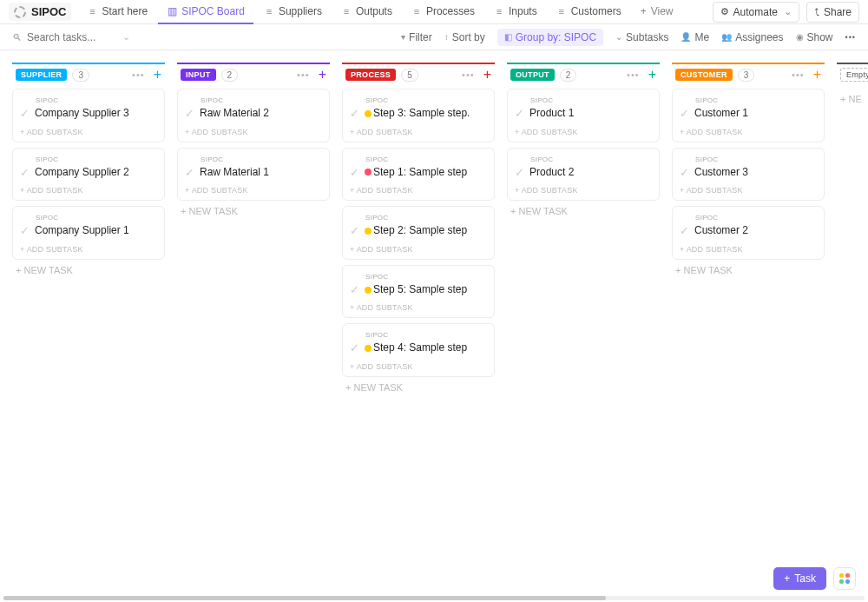 The image size is (868, 602). Describe the element at coordinates (89, 233) in the screenshot. I see `task-card: SIPOC✓Company Supplier 1+ ADD SUBTASK` at that location.